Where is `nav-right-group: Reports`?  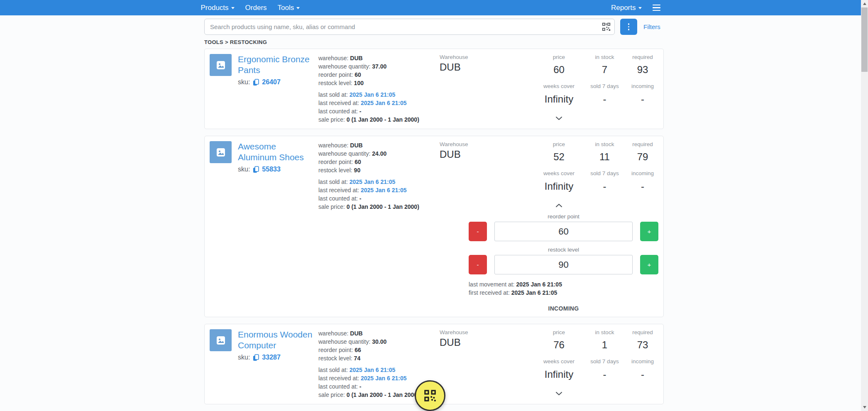 nav-right-group: Reports is located at coordinates (636, 8).